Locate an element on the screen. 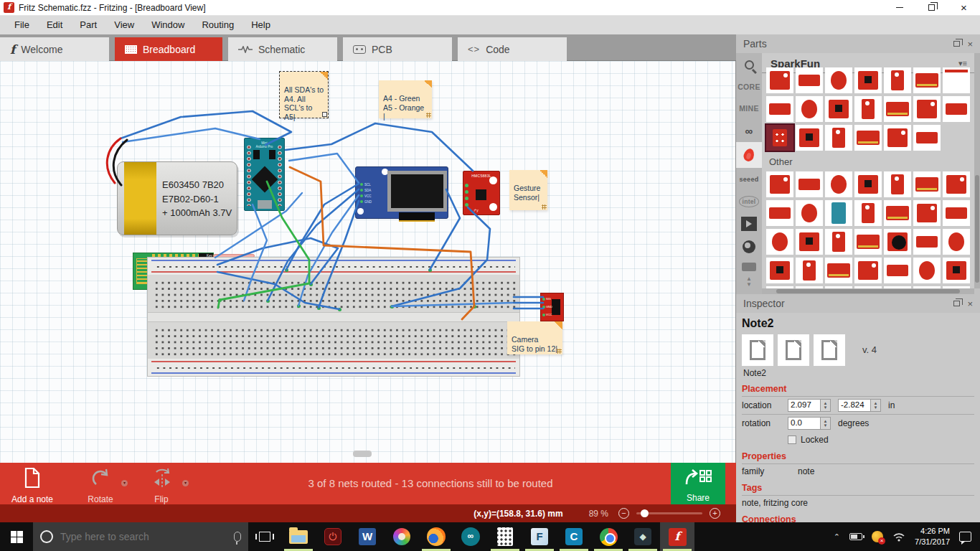 The width and height of the screenshot is (980, 551). parts-hscrollbar is located at coordinates (868, 291).